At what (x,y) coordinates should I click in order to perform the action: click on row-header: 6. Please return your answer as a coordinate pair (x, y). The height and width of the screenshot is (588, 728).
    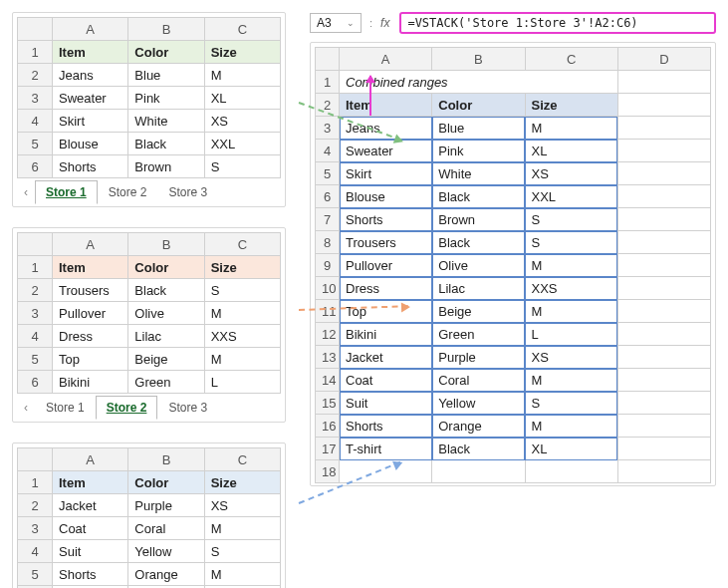
    Looking at the image, I should click on (328, 197).